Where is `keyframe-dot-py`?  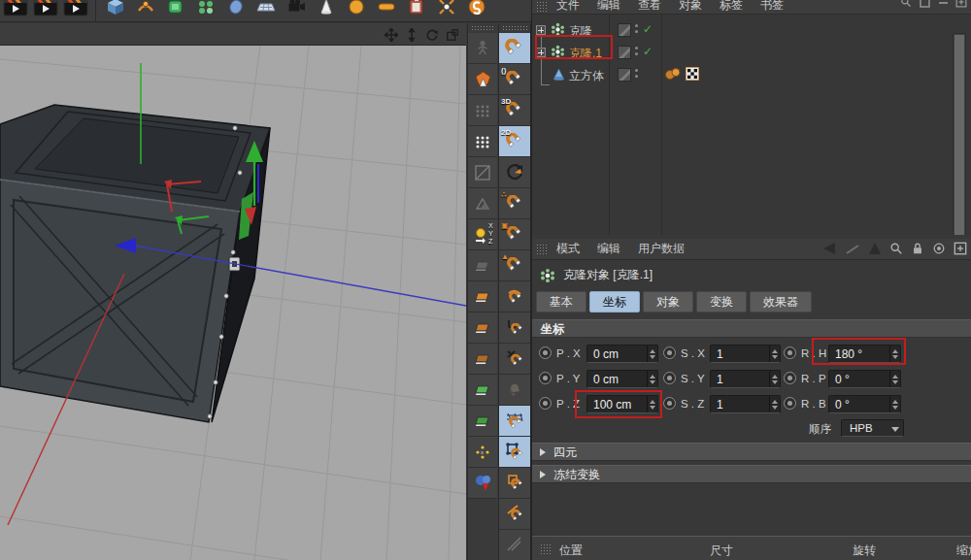 keyframe-dot-py is located at coordinates (546, 379).